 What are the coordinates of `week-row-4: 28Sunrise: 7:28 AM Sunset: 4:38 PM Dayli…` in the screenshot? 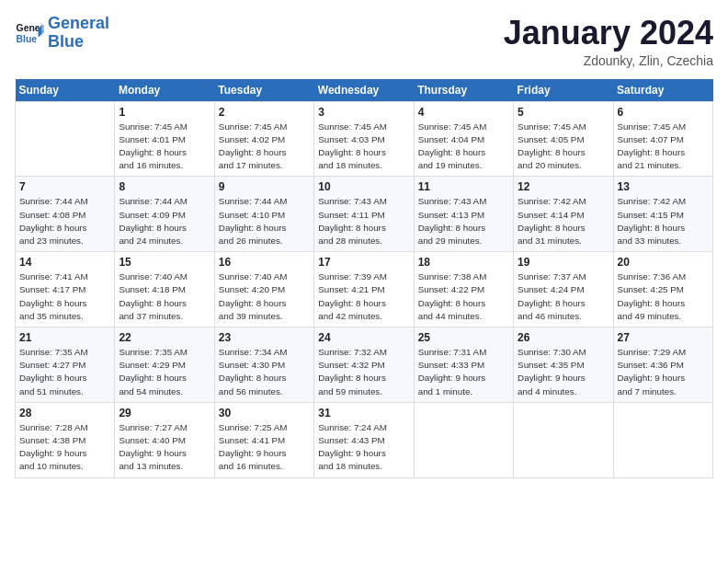 It's located at (364, 440).